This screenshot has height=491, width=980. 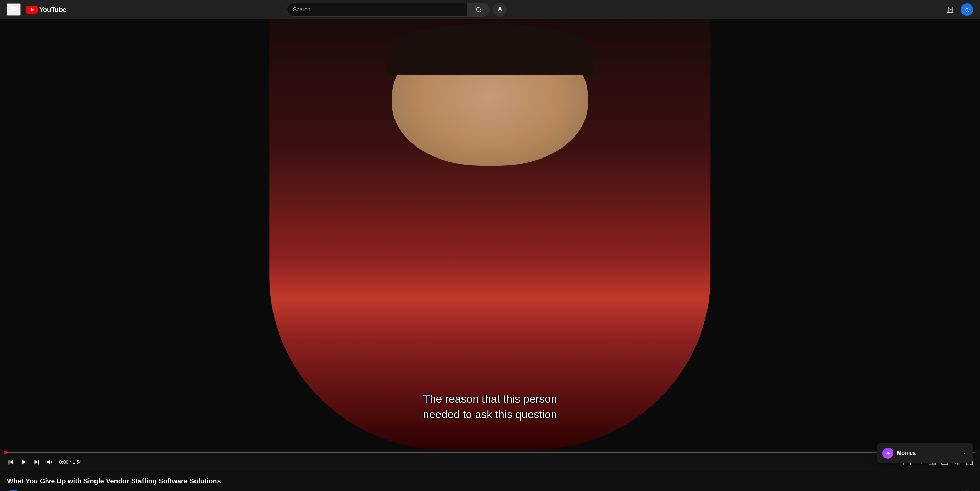 I want to click on channel-row: a Asymbl, Inc. Analytics Edit video, so click(x=490, y=490).